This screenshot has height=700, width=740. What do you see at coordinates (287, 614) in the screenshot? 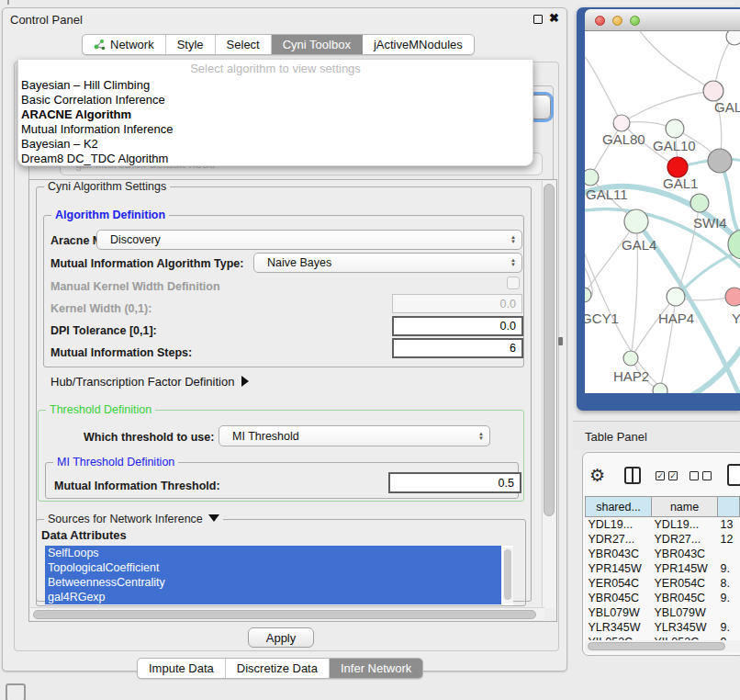
I see `horizontal-scrollbar` at bounding box center [287, 614].